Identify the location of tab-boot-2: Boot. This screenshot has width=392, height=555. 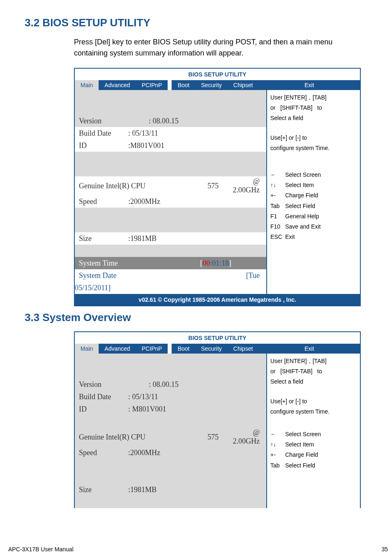
(183, 349).